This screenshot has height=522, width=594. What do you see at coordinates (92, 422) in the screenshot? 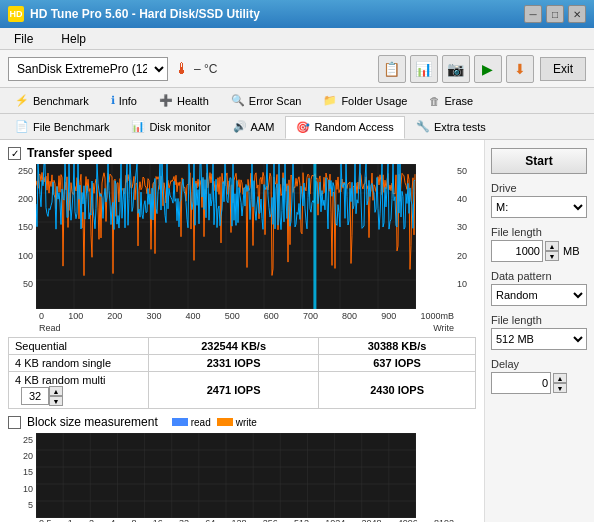
I see `block-size-title: Block size measurement` at bounding box center [92, 422].